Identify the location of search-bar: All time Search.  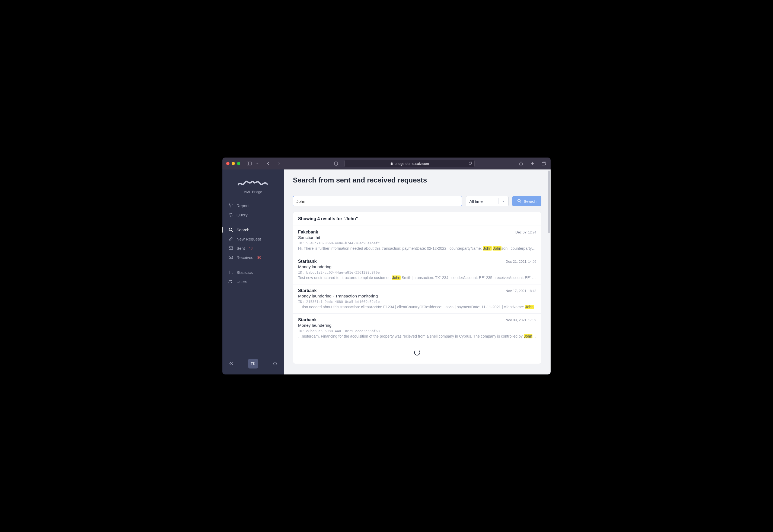
(417, 201).